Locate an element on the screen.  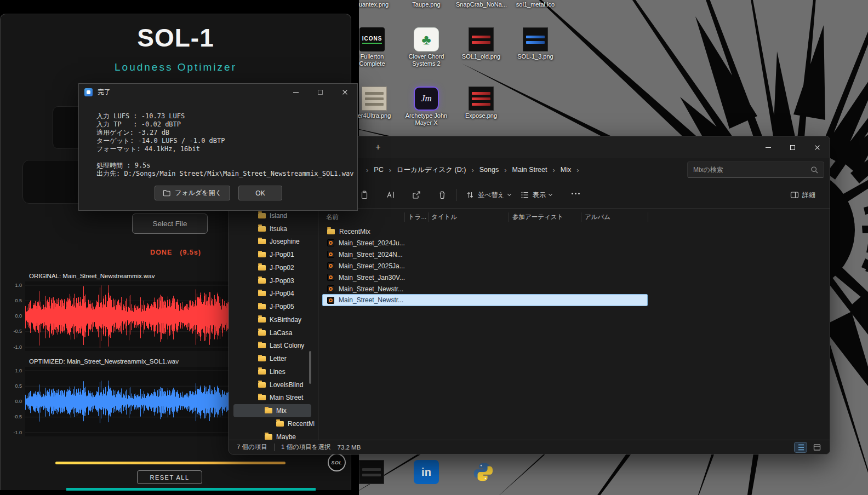
list-view-toggle is located at coordinates (801, 447).